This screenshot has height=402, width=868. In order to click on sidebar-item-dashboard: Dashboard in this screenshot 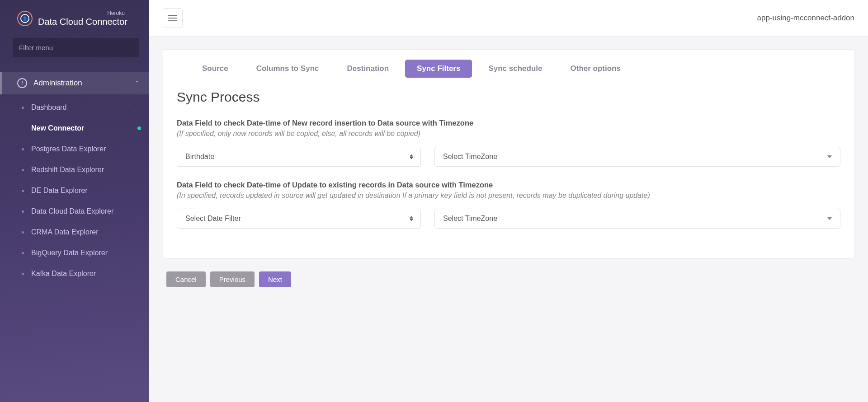, I will do `click(75, 108)`.